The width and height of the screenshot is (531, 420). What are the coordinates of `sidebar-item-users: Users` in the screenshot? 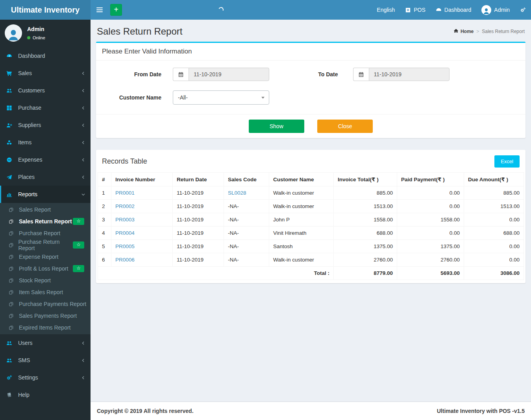 It's located at (45, 343).